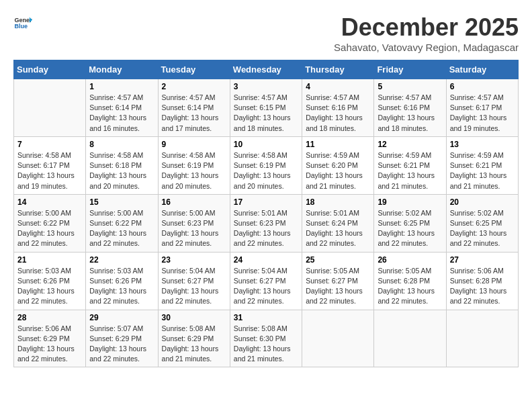 This screenshot has height=411, width=532. Describe the element at coordinates (410, 108) in the screenshot. I see `calendar-cell: 5Sunrise: 4:57 AMSunset: 6:16 PMDaylight…` at that location.